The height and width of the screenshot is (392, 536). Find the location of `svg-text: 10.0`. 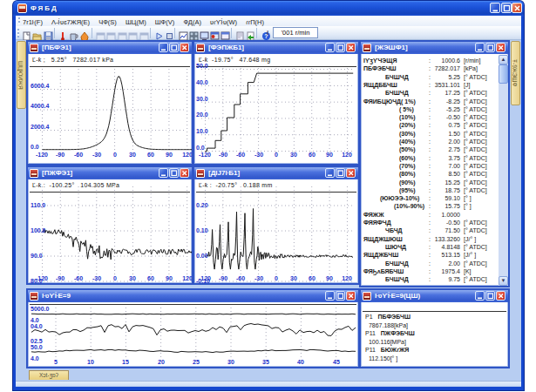

svg-text: 10.0 is located at coordinates (202, 131).